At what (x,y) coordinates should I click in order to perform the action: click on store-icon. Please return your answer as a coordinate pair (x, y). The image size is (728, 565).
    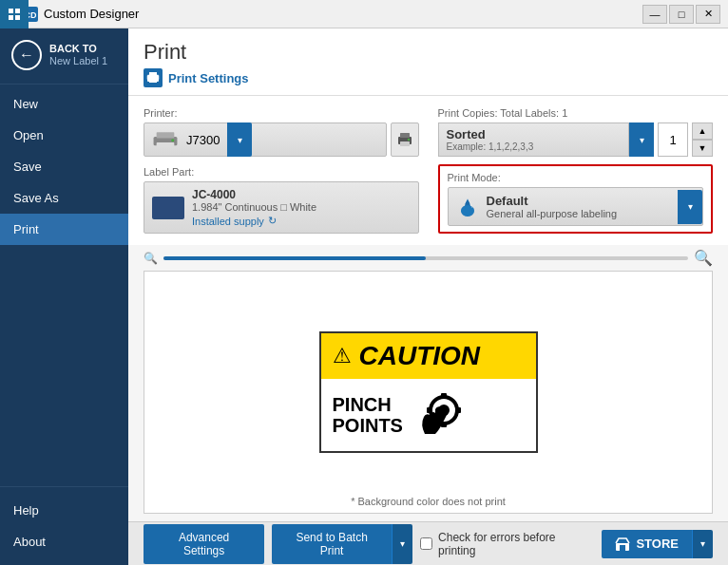
    Looking at the image, I should click on (623, 544).